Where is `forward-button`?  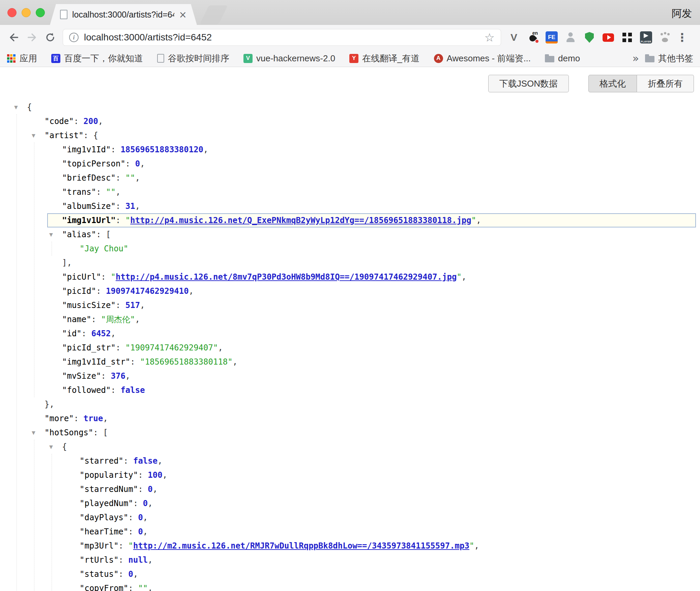
forward-button is located at coordinates (32, 37).